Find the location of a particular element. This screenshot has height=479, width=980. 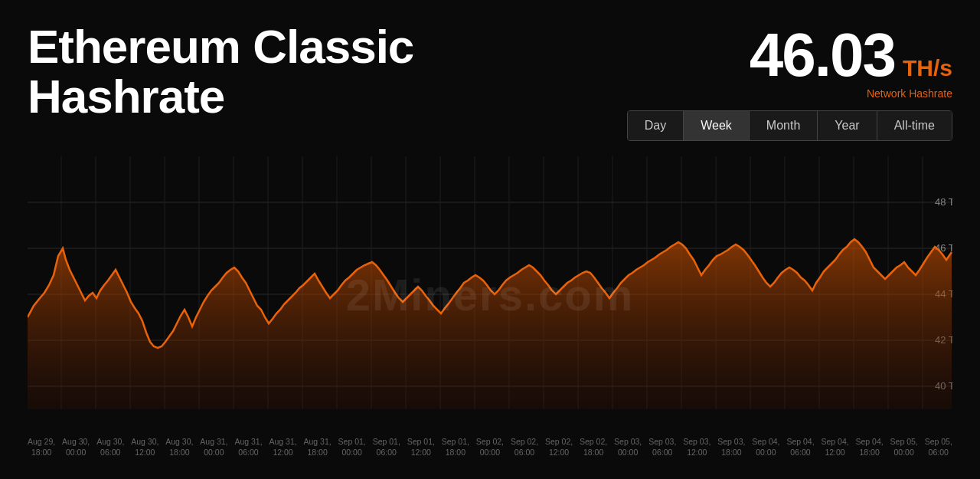

x-label: Aug 30,18:00 is located at coordinates (179, 448).